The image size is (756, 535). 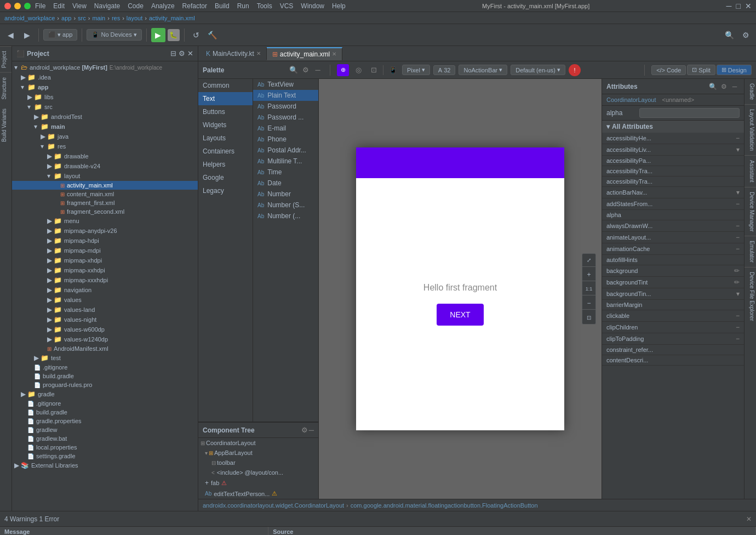 I want to click on blueprint-mode-icon: ◎, so click(x=358, y=70).